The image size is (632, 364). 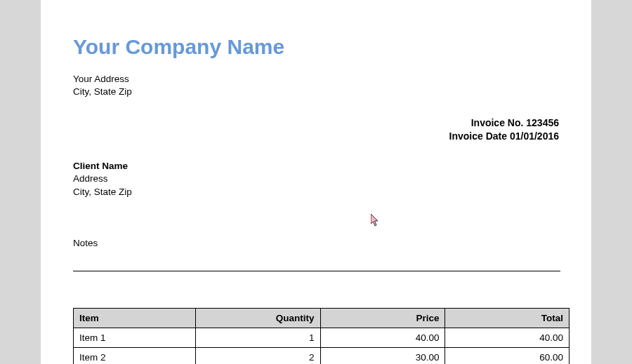 What do you see at coordinates (258, 318) in the screenshot?
I see `header-quantity: Quantity` at bounding box center [258, 318].